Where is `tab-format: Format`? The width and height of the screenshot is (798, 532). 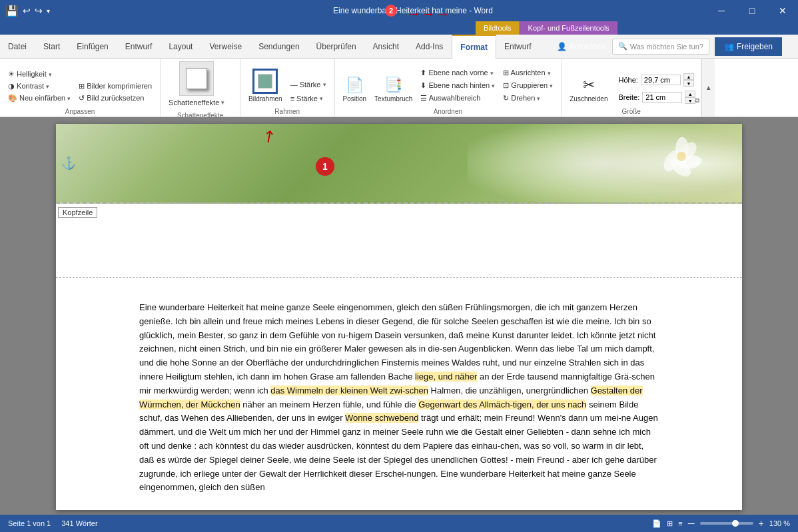 tab-format: Format is located at coordinates (474, 47).